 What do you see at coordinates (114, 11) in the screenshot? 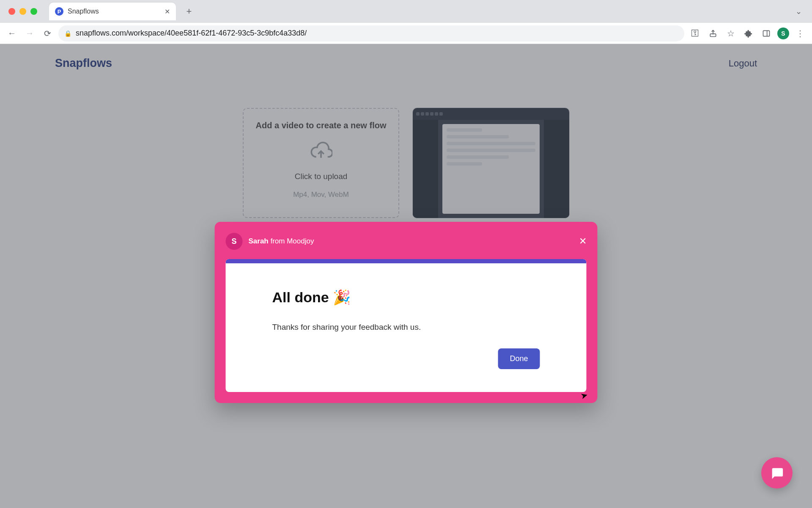
I see `tab-title: Snapflows` at bounding box center [114, 11].